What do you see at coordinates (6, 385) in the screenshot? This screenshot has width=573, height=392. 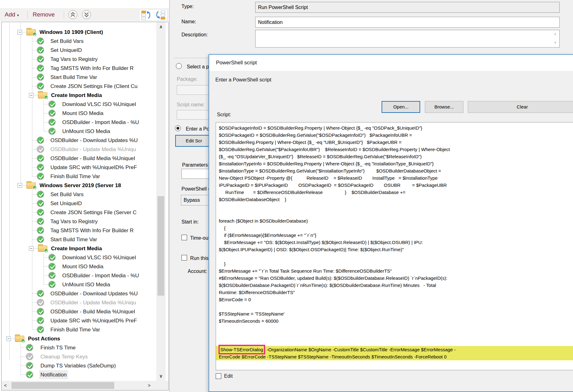 I see `scroll-left-icon: <` at bounding box center [6, 385].